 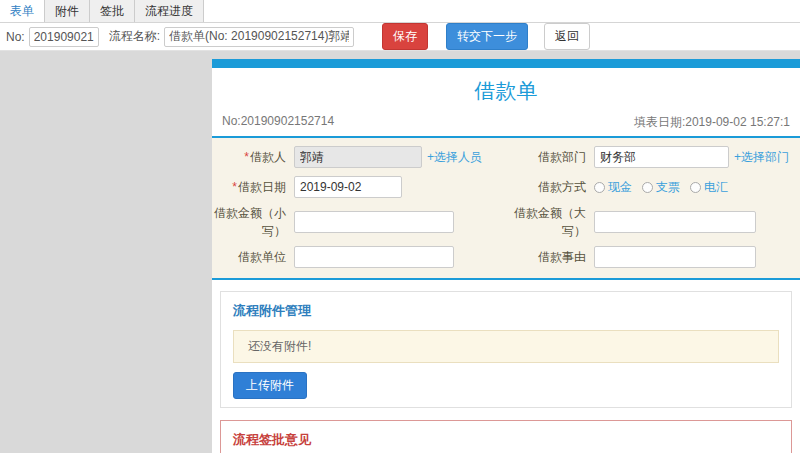 I want to click on radio-cash: 现金, so click(x=613, y=188).